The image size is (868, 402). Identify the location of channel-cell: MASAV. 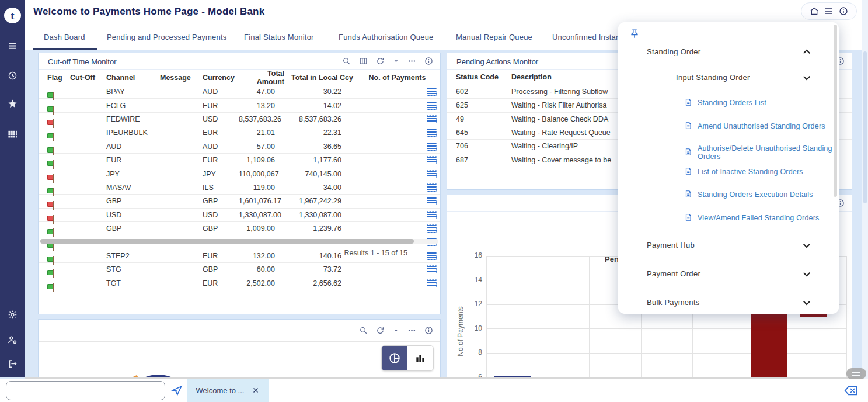
(128, 188).